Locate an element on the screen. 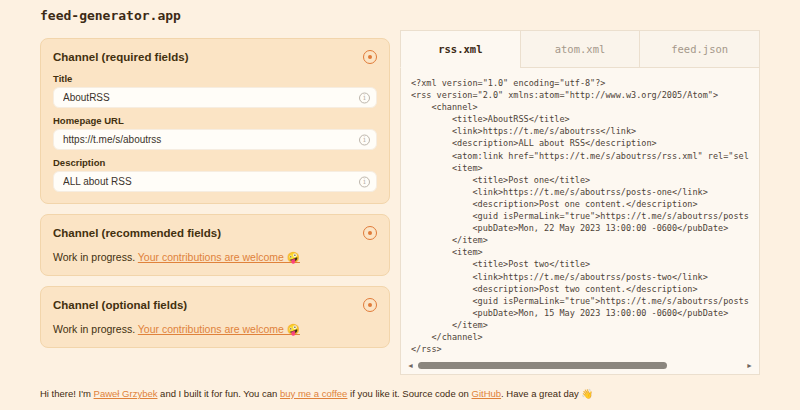  footer-text: . Have a great day 👋 is located at coordinates (547, 394).